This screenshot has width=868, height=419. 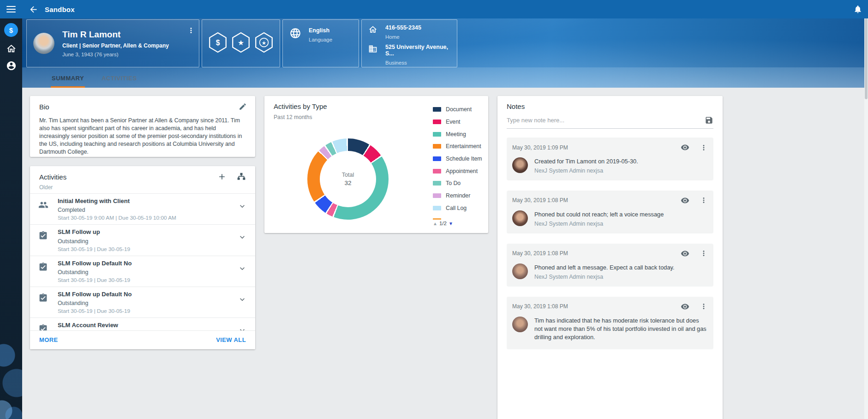 What do you see at coordinates (222, 177) in the screenshot?
I see `add-activity-icon` at bounding box center [222, 177].